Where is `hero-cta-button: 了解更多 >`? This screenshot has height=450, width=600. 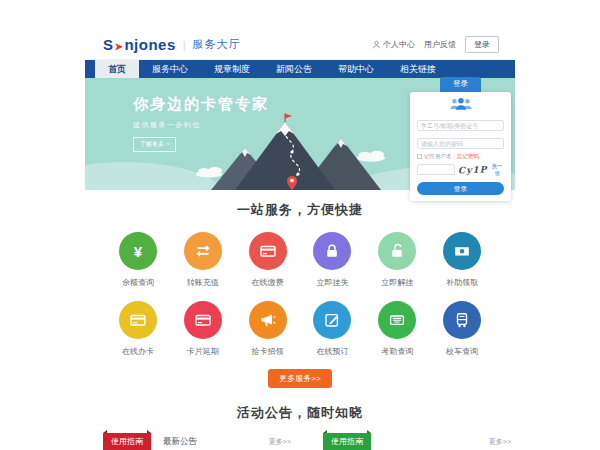 hero-cta-button: 了解更多 > is located at coordinates (154, 144).